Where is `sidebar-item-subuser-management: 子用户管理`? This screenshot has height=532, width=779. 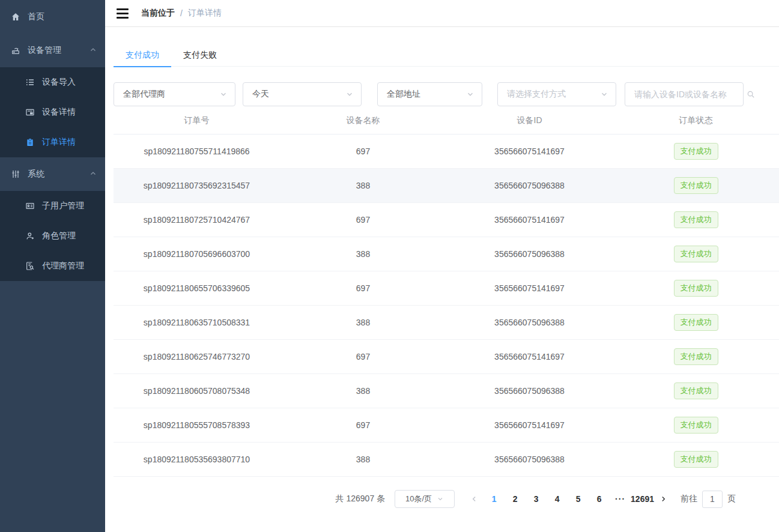
sidebar-item-subuser-management: 子用户管理 is located at coordinates (53, 206).